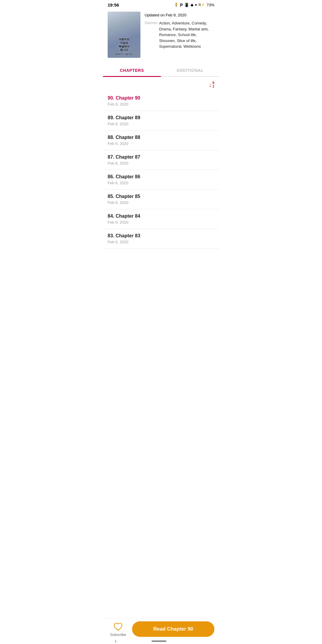 This screenshot has height=644, width=322. Describe the element at coordinates (161, 5) in the screenshot. I see `status-bar: 19:56 🧍 P 📳 ◆ ▾ R⚡ 73%` at that location.